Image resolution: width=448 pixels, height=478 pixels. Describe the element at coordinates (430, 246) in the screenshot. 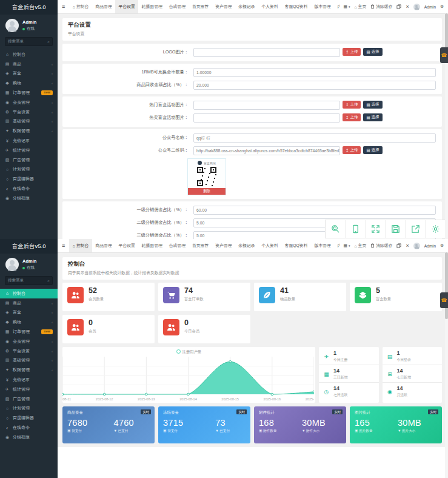

I see `navbar-user-name: Admin` at that location.